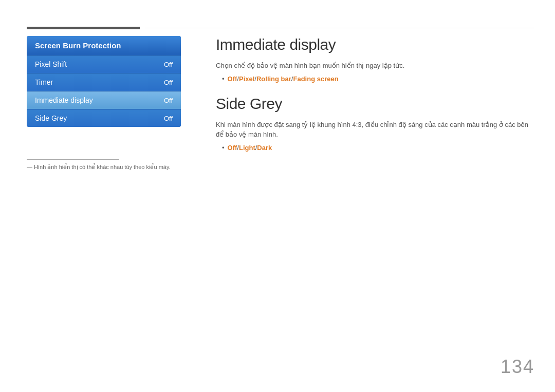  I want to click on section1-desc: Chọn chế độ bảo vệ màn hình bạn muốn hiể…, so click(375, 66).